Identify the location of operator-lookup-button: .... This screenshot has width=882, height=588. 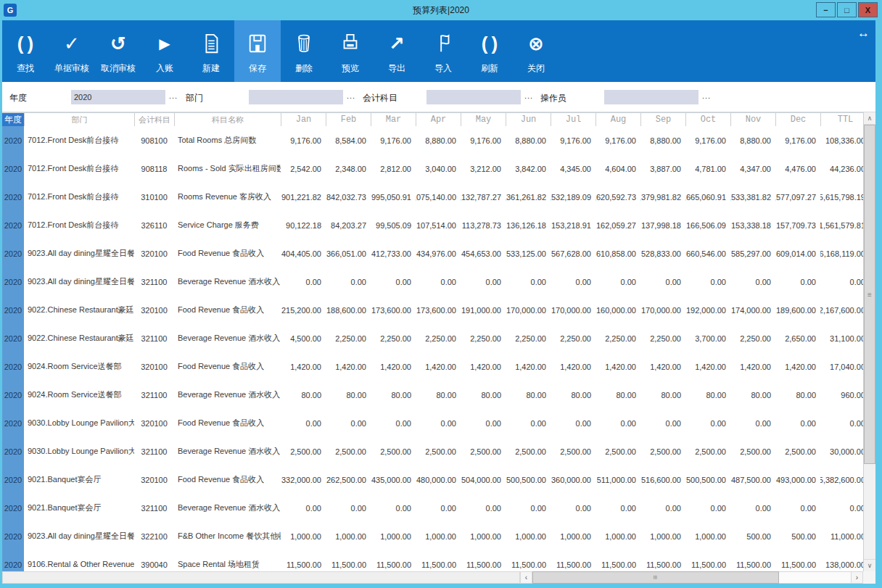
(706, 96).